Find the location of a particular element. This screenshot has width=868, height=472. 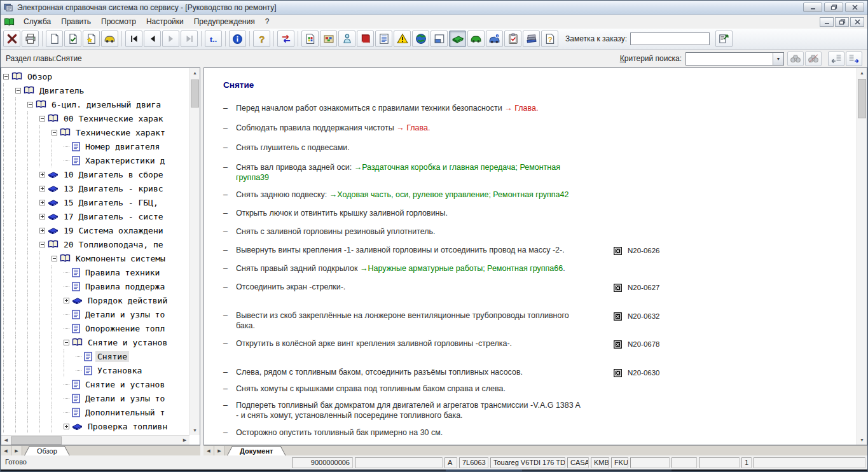

car-info-button is located at coordinates (495, 39).